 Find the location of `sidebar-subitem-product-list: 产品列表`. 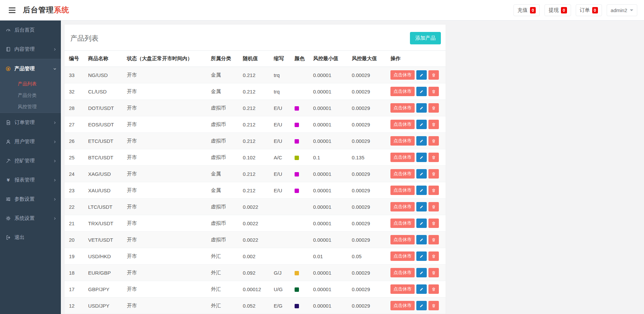

sidebar-subitem-product-list: 产品列表 is located at coordinates (30, 84).